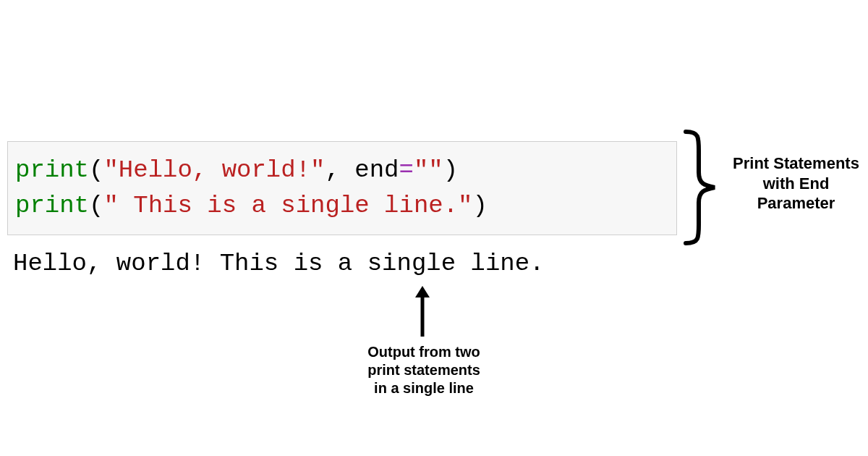 The width and height of the screenshot is (868, 456). What do you see at coordinates (702, 187) in the screenshot?
I see `brace-icon` at bounding box center [702, 187].